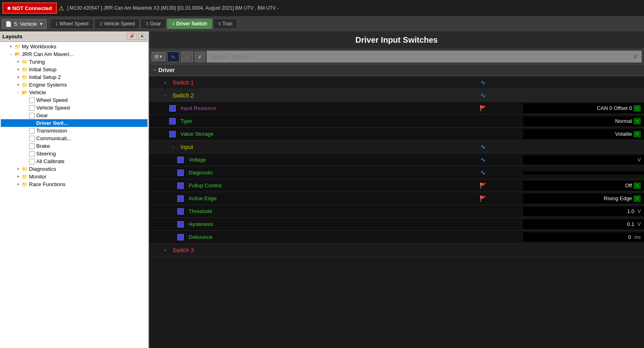 The image size is (644, 348). I want to click on row-hysteresis: Hysteresis 0.1 V, so click(397, 224).